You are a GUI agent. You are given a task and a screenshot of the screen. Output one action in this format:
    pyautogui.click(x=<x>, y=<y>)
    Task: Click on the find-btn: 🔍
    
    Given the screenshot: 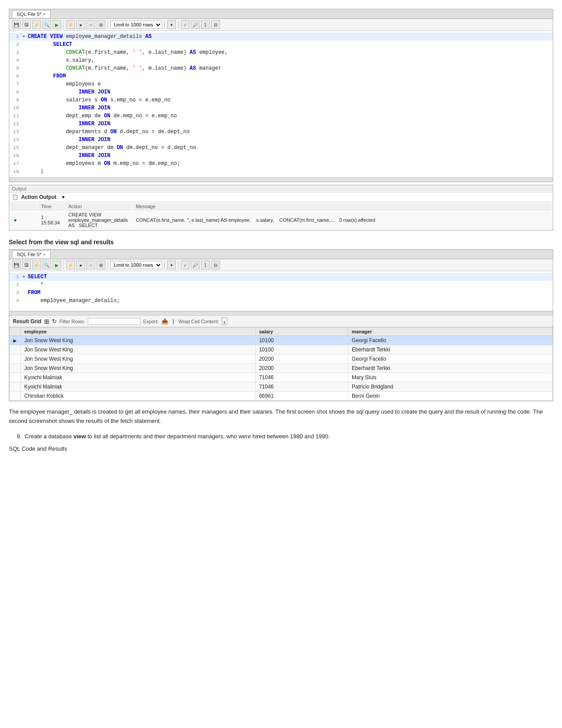 What is the action you would take?
    pyautogui.click(x=47, y=25)
    